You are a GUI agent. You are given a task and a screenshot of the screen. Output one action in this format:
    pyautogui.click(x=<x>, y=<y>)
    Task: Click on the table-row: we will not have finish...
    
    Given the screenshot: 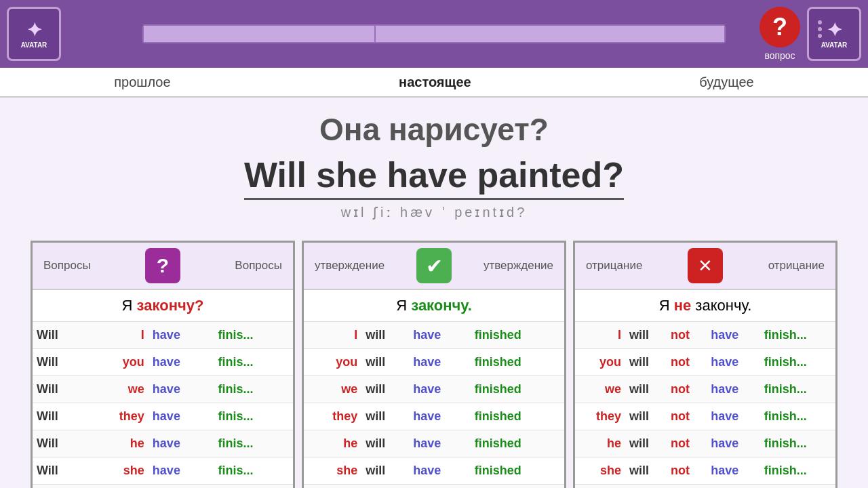 What is the action you would take?
    pyautogui.click(x=705, y=390)
    